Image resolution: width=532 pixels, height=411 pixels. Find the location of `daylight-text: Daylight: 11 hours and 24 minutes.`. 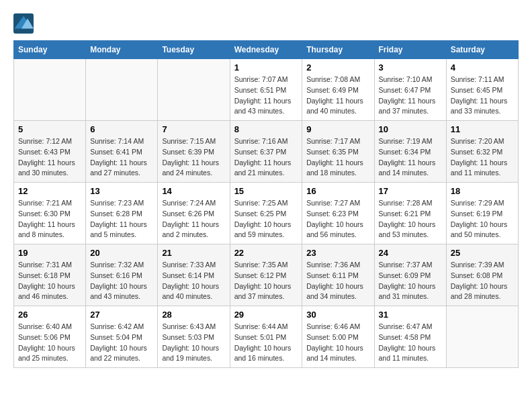

daylight-text: Daylight: 11 hours and 24 minutes. is located at coordinates (191, 168).